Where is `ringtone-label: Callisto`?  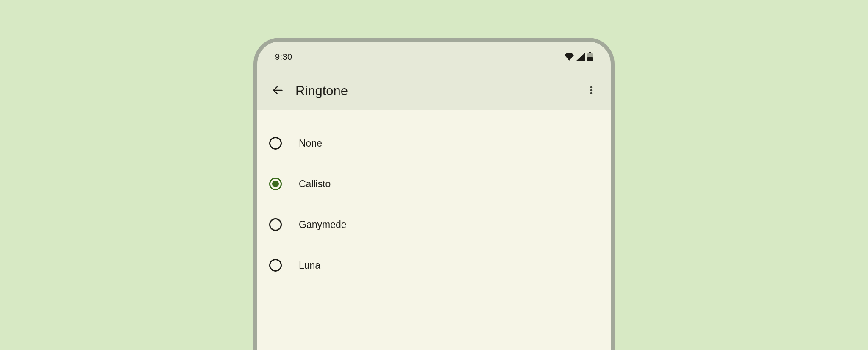
ringtone-label: Callisto is located at coordinates (314, 184).